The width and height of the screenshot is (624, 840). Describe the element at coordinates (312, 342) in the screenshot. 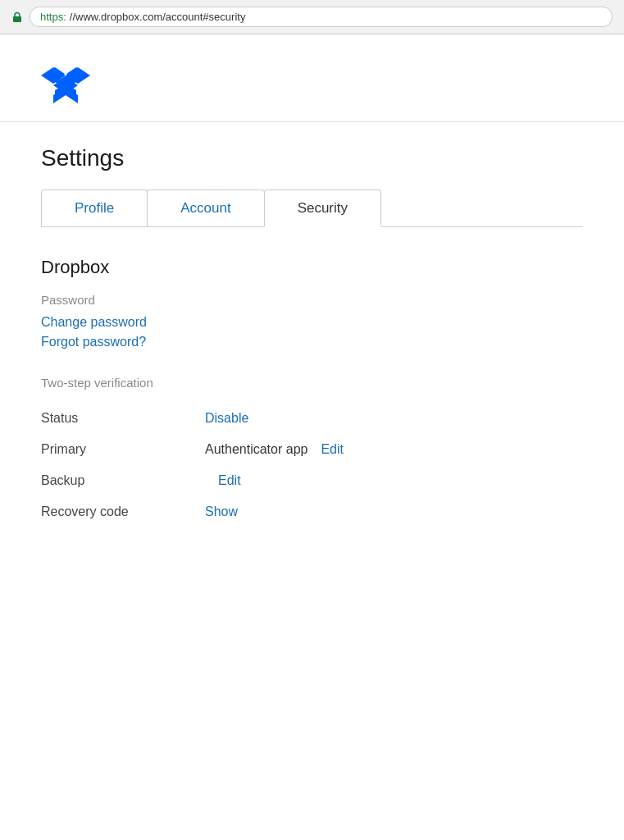

I see `forgot-password-link: Forgot password?` at that location.